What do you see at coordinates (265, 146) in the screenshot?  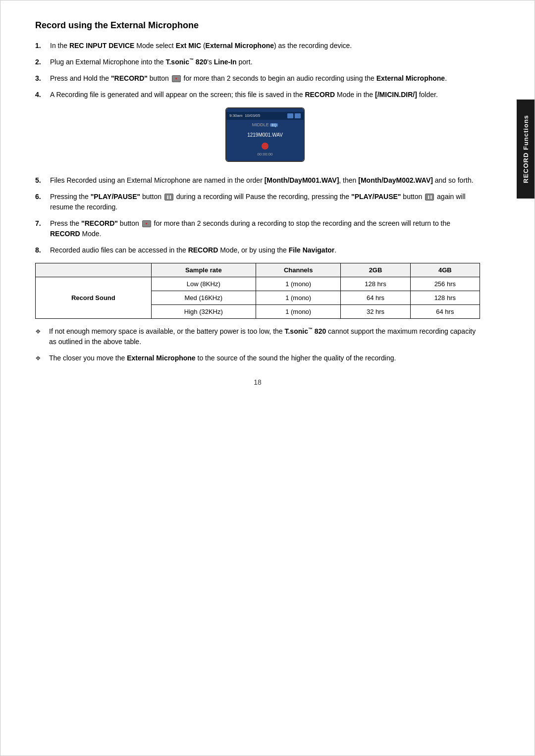 I see `device-record-indicator` at bounding box center [265, 146].